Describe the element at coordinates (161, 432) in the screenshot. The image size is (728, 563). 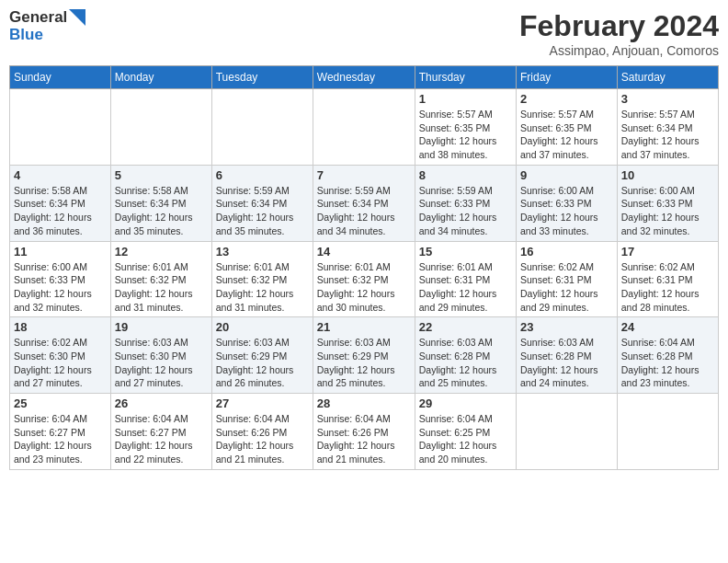
I see `day-cell-26: 26Sunrise: 6:04 AMSunset: 6:27 PMDayligh…` at that location.